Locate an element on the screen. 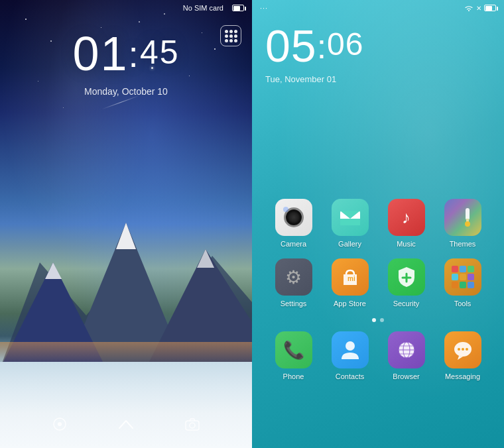 Image resolution: width=504 pixels, height=448 pixels. app-item-music: ♪ Music is located at coordinates (407, 223).